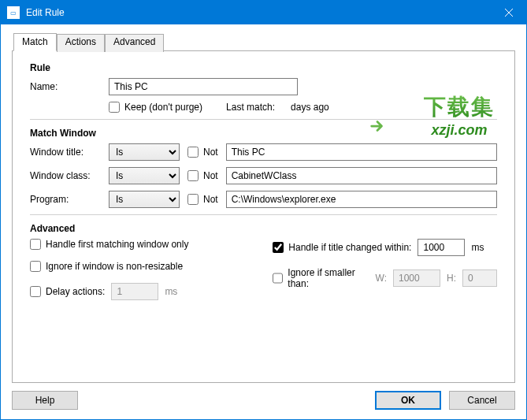 The image size is (527, 420). I want to click on keep-checkbox, so click(114, 107).